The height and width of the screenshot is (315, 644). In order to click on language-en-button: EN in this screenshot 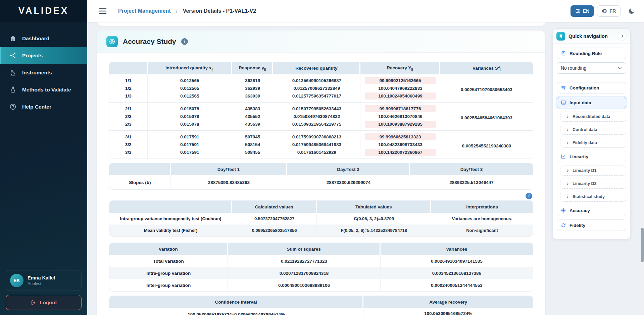, I will do `click(582, 11)`.